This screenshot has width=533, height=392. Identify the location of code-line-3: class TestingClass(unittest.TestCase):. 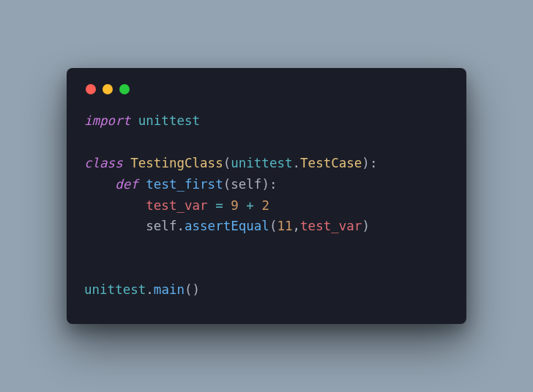
(231, 163).